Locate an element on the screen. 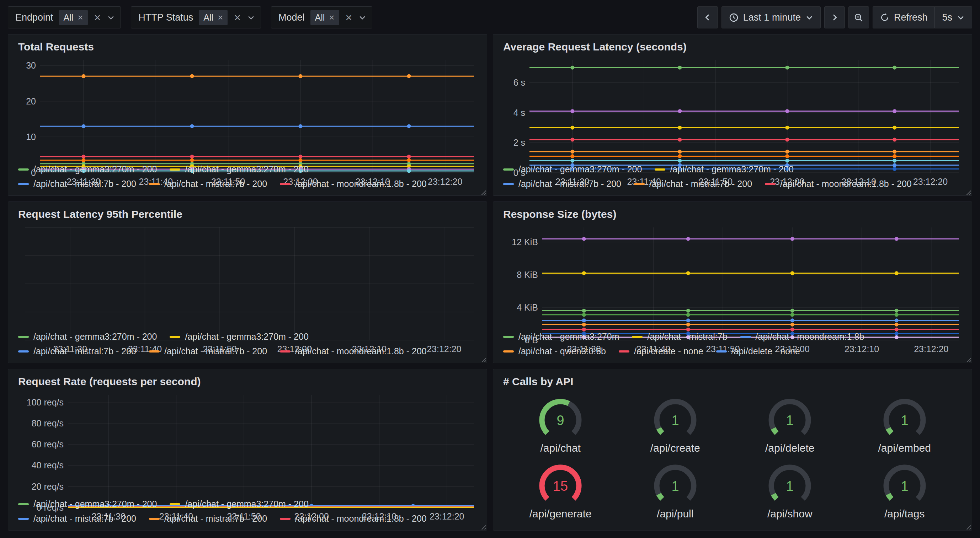 The height and width of the screenshot is (538, 980). gauge-label: /api/show is located at coordinates (790, 514).